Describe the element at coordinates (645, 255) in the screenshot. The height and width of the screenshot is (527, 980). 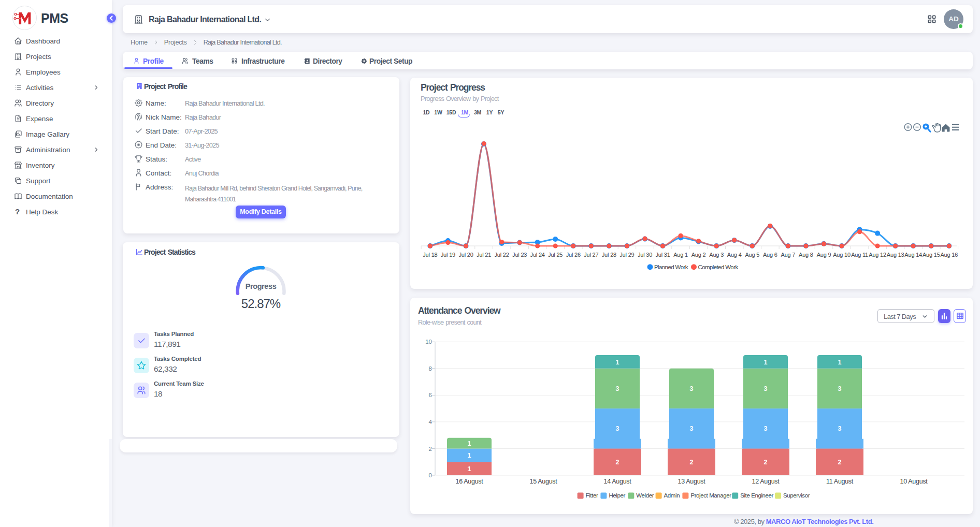
I see `svg-text: Jul 30` at that location.